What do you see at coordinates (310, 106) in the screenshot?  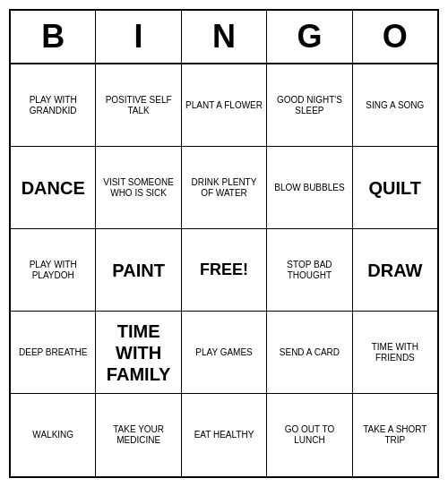 I see `bingo-cell-0-3: GOOD NIGHT'S SLEEP` at bounding box center [310, 106].